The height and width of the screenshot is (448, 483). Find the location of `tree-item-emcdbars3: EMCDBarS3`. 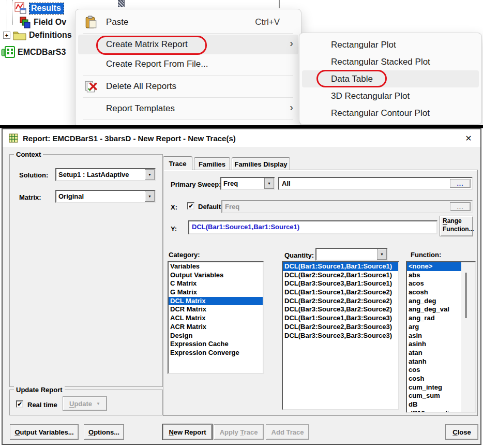

tree-item-emcdbars3: EMCDBarS3 is located at coordinates (33, 52).